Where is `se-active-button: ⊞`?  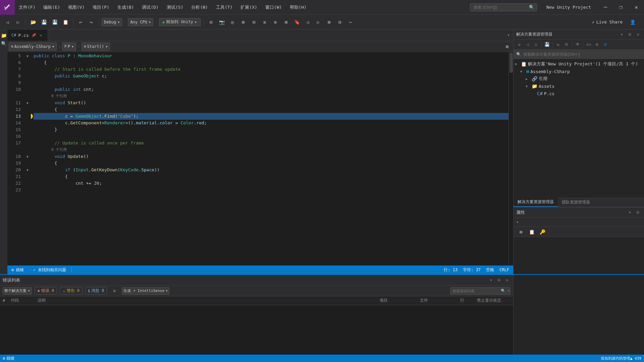
se-active-button: ⊞ is located at coordinates (605, 45).